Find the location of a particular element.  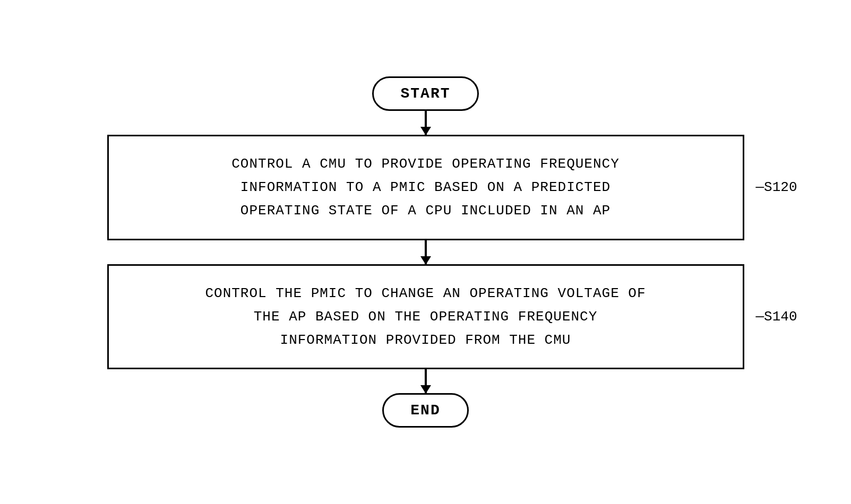

end-shape: END is located at coordinates (425, 411).